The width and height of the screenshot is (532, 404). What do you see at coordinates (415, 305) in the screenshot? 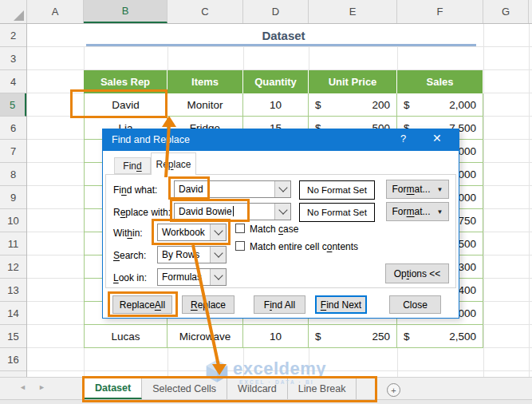
I see `close-button: Close` at bounding box center [415, 305].